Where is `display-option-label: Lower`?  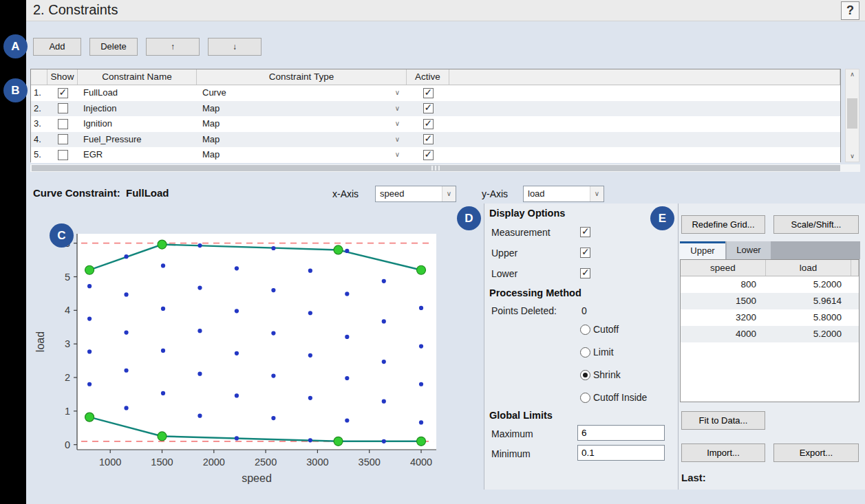
display-option-label: Lower is located at coordinates (504, 274).